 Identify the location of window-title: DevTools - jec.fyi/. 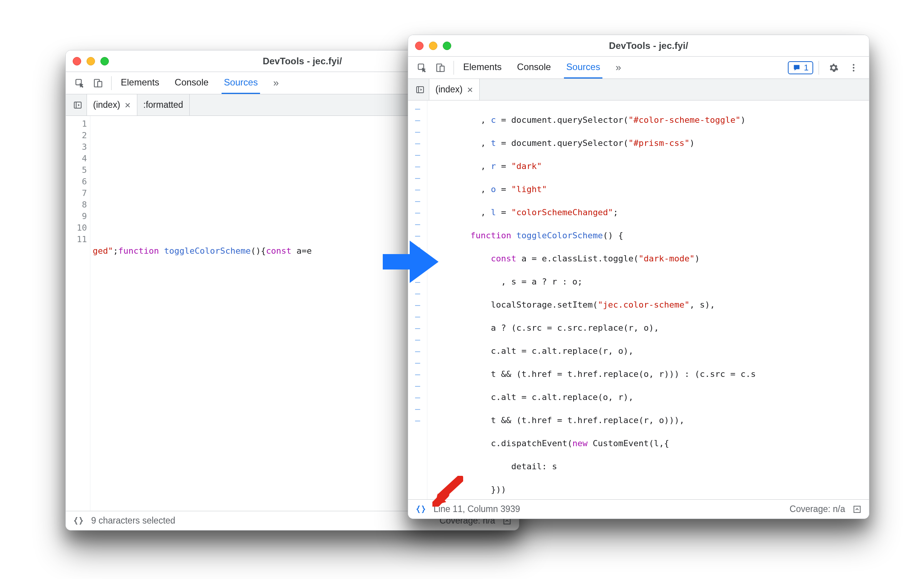
(649, 46).